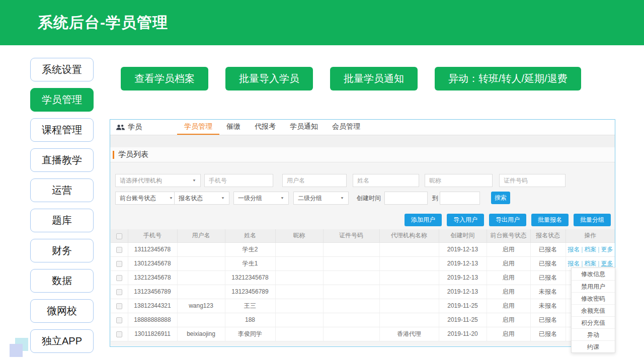 This screenshot has width=644, height=362. What do you see at coordinates (501, 198) in the screenshot?
I see `search-button: 搜索` at bounding box center [501, 198].